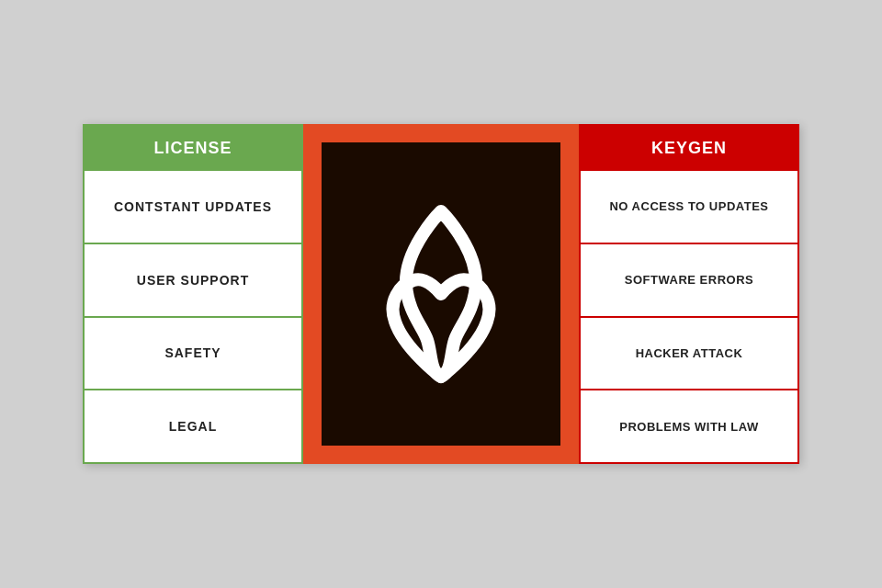 The height and width of the screenshot is (588, 882). Describe the element at coordinates (689, 355) in the screenshot. I see `keygen-item-hacker-attack: HACKER ATTACK` at that location.